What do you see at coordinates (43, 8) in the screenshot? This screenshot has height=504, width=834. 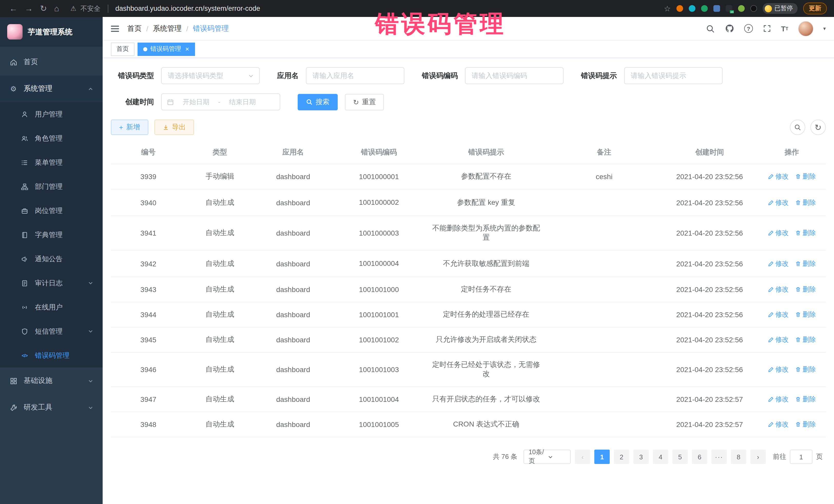 I see `reload-icon: ↻` at bounding box center [43, 8].